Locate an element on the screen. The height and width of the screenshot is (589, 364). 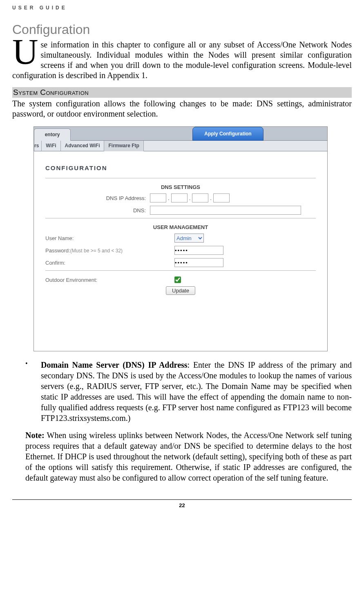
user-name-label: User Name: is located at coordinates (110, 238).